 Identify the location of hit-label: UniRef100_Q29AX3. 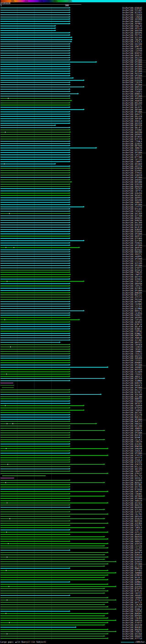
(132, 562).